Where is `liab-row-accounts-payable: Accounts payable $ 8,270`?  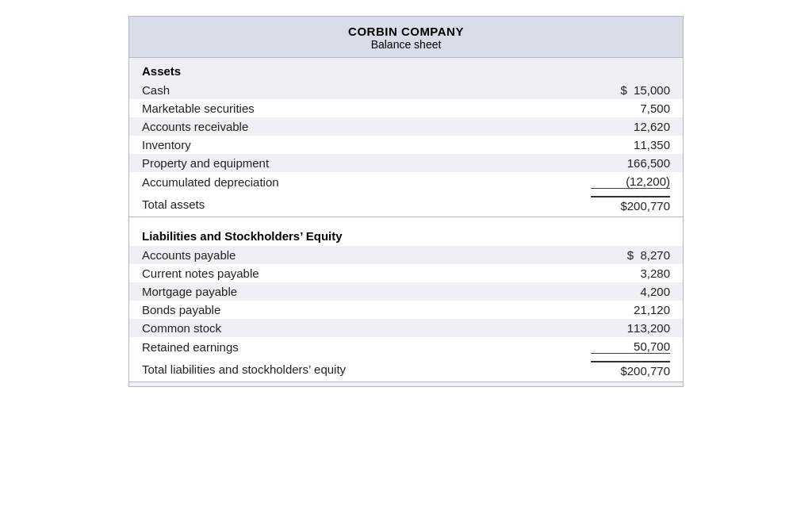
liab-row-accounts-payable: Accounts payable $ 8,270 is located at coordinates (406, 255).